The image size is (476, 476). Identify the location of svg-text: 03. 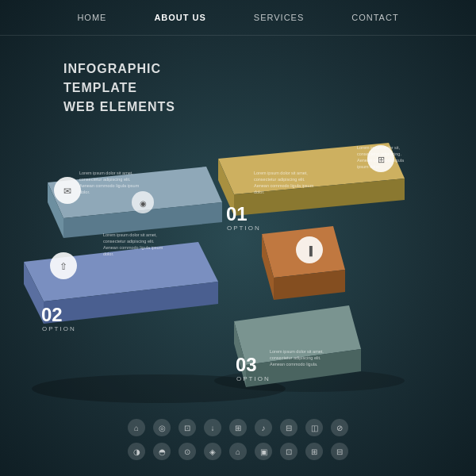
(246, 365).